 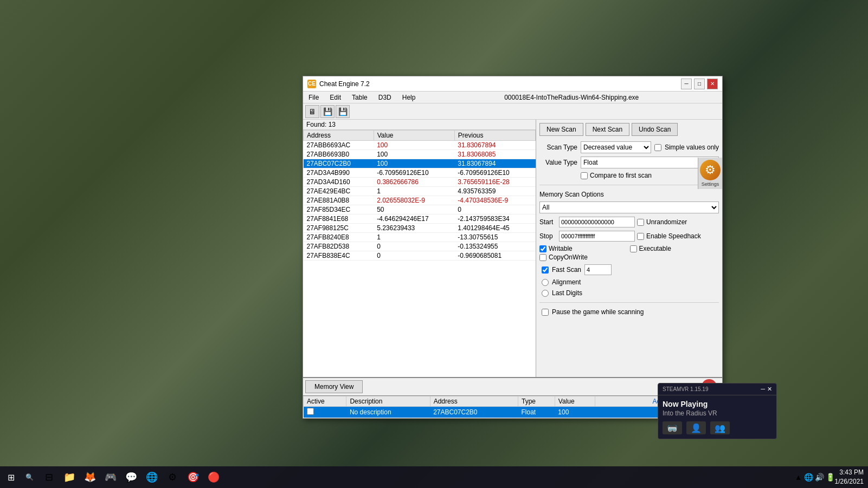 I want to click on firefox-button: 🦊, so click(x=90, y=477).